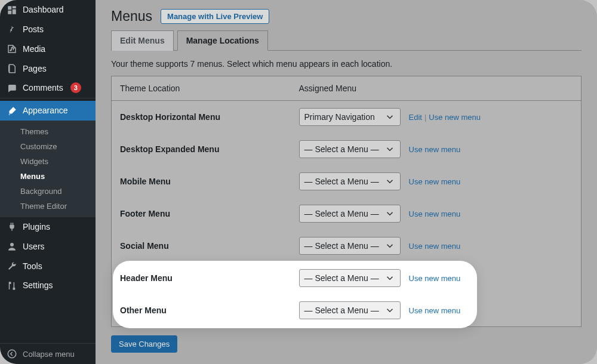 The image size is (597, 364). What do you see at coordinates (201, 181) in the screenshot?
I see `location-name: Mobile Menu` at bounding box center [201, 181].